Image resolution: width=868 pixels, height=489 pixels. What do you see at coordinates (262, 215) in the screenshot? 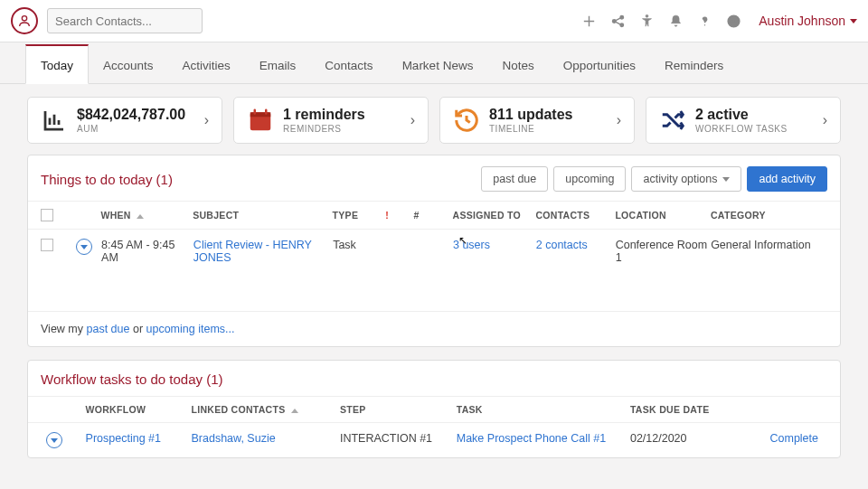
I see `col-subject: SUBJECT` at bounding box center [262, 215].